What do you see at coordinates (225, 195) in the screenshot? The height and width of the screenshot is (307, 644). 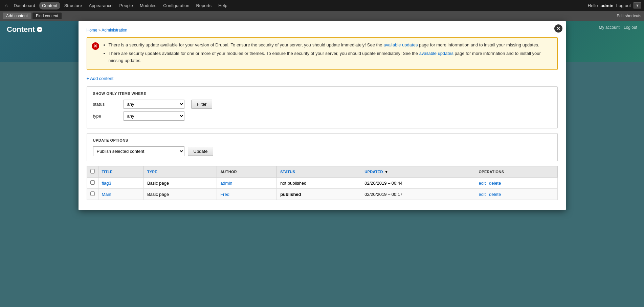 I see `row2-author-link: Fred` at bounding box center [225, 195].